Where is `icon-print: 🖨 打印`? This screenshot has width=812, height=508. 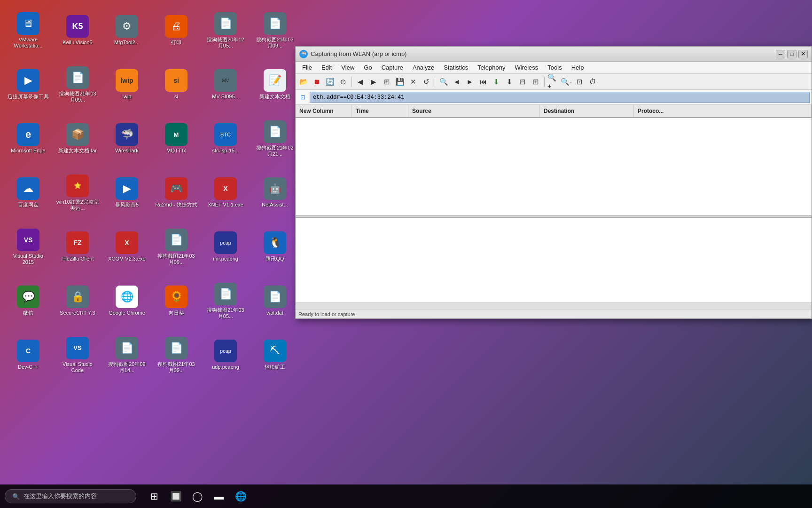 icon-print: 🖨 打印 is located at coordinates (176, 31).